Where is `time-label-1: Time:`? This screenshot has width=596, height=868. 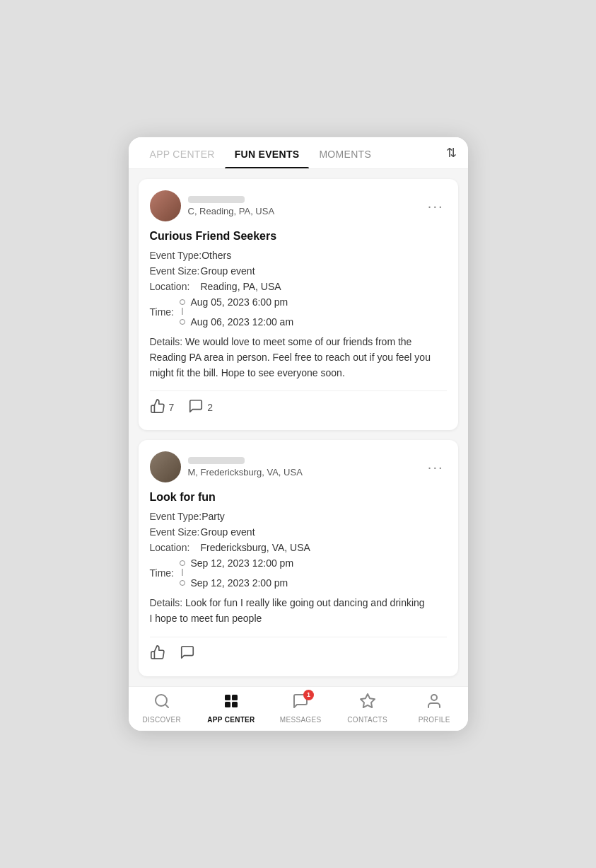 time-label-1: Time: is located at coordinates (164, 312).